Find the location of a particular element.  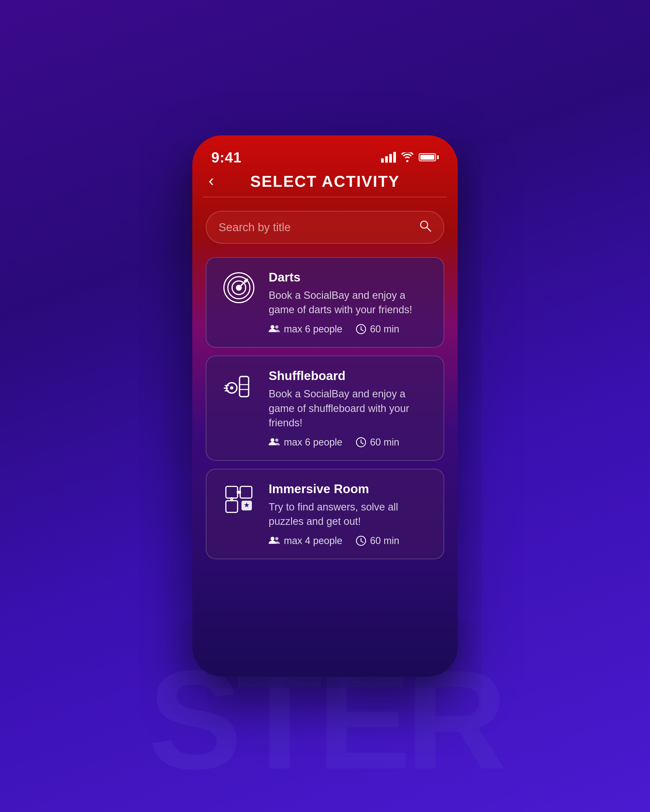

back-button: ‹ is located at coordinates (211, 181).